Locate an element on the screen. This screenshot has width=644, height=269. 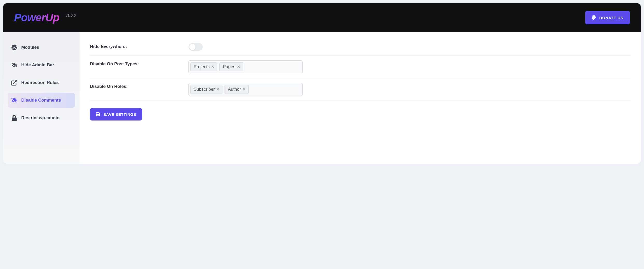
save-settings-button: SAVE SETTINGS is located at coordinates (116, 114).